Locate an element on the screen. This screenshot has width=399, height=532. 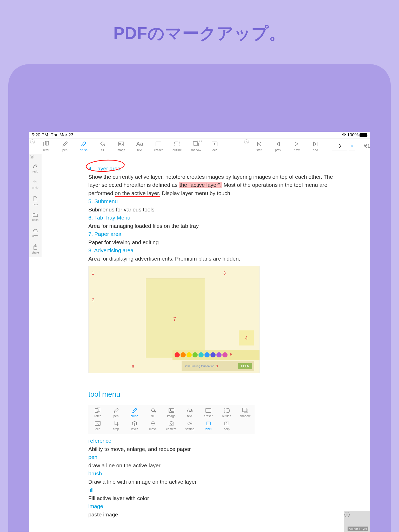
top-toolbar: ●●● ✕ referpenbrushfillimageAatexteraser… is located at coordinates (200, 146).